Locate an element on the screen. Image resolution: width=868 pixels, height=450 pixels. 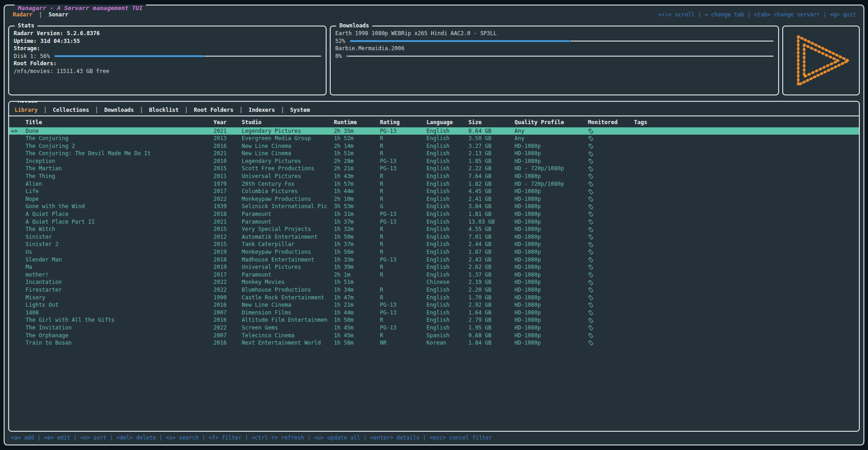
table-row: 14082007Dimension Films1h 44mPG-13Englis… is located at coordinates (434, 313).